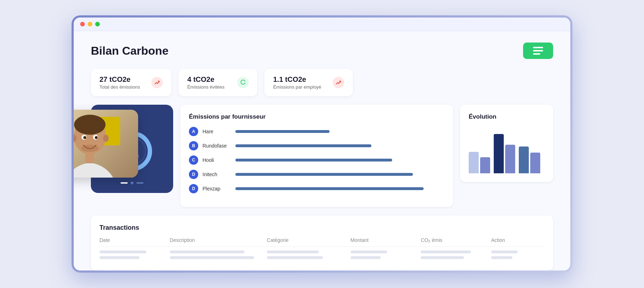 Image resolution: width=644 pixels, height=288 pixels. Describe the element at coordinates (507, 143) in the screenshot. I see `evolution-card: Évolution` at that location.